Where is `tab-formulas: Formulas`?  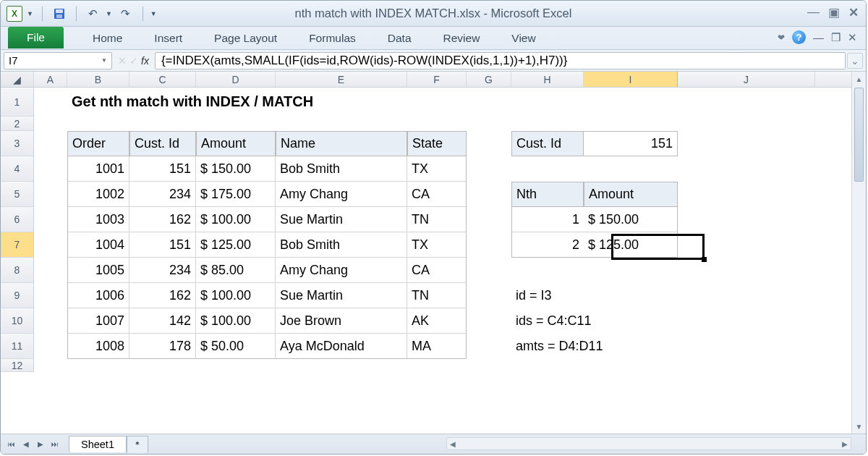 tab-formulas: Formulas is located at coordinates (333, 38).